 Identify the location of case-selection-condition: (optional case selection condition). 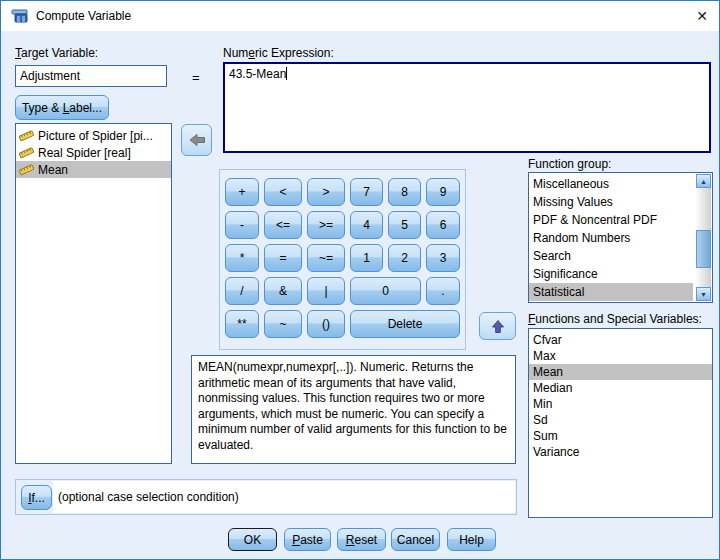
(284, 497).